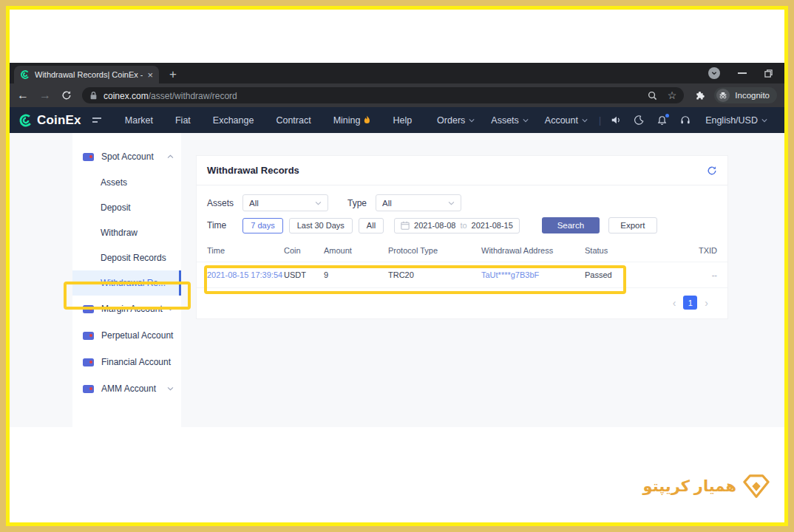 This screenshot has height=532, width=794. Describe the element at coordinates (262, 226) in the screenshot. I see `time-7days-button: 7 days` at that location.